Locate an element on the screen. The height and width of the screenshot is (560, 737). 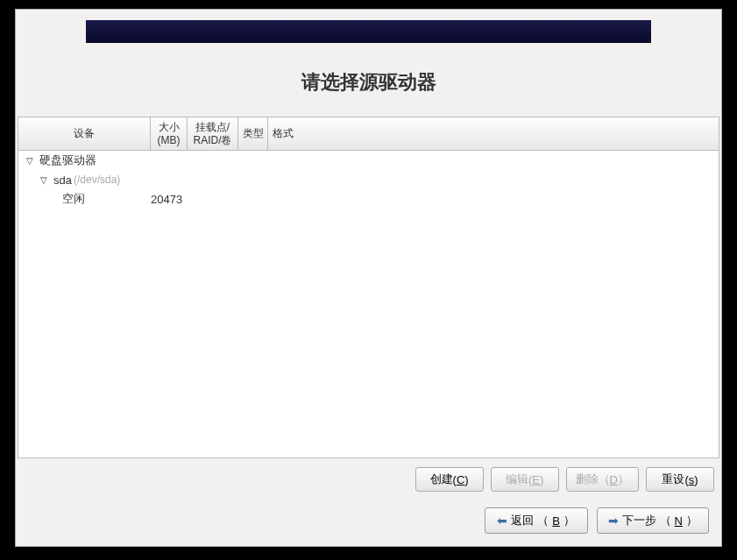
edit-button: 编辑(E) is located at coordinates (525, 479).